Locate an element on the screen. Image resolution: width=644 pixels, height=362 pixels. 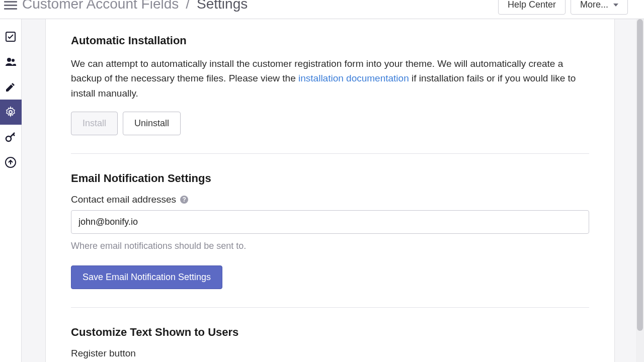
help-icon: ? is located at coordinates (184, 200).